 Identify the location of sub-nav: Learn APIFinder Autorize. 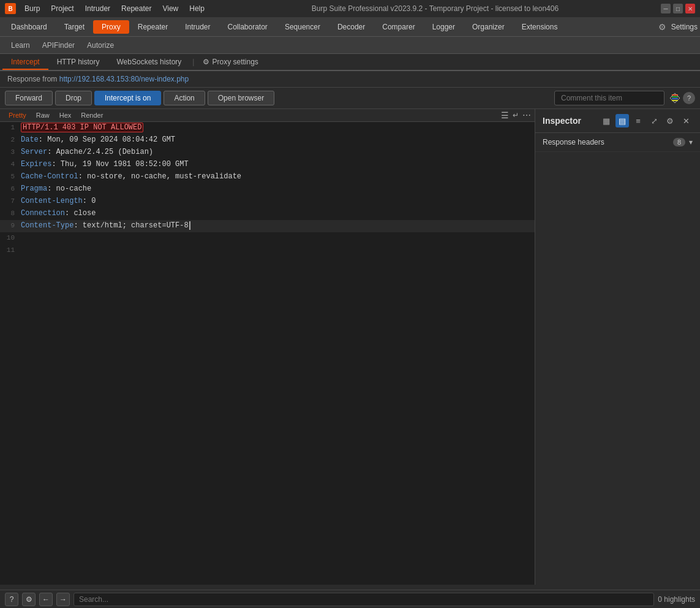
(350, 45).